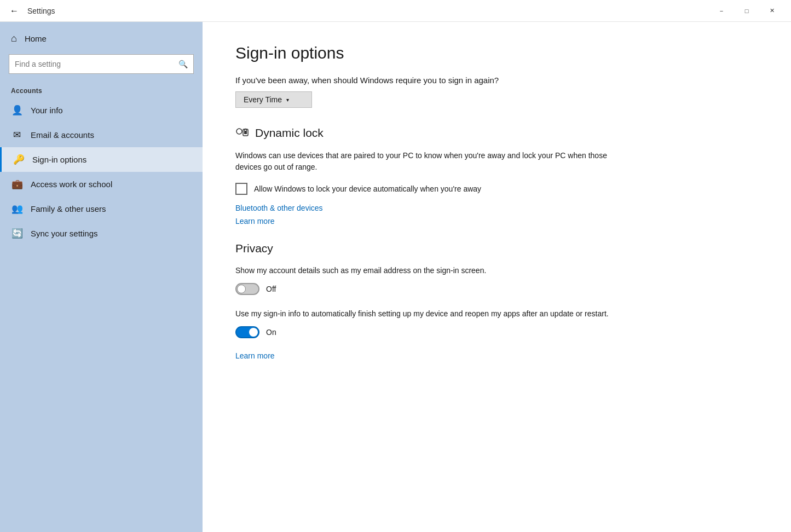 The image size is (791, 532). What do you see at coordinates (42, 11) in the screenshot?
I see `app-title: Settings` at bounding box center [42, 11].